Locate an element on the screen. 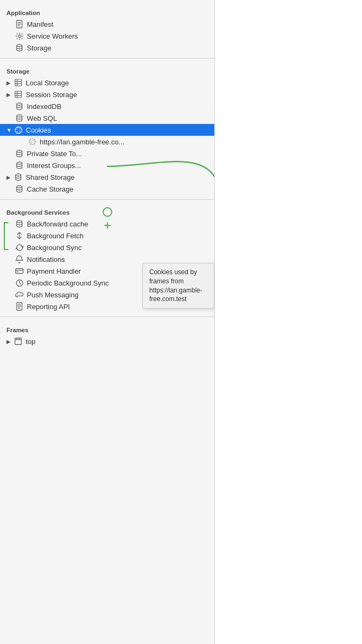 This screenshot has height=644, width=362. push-messaging-item: Push Messaging is located at coordinates (107, 295).